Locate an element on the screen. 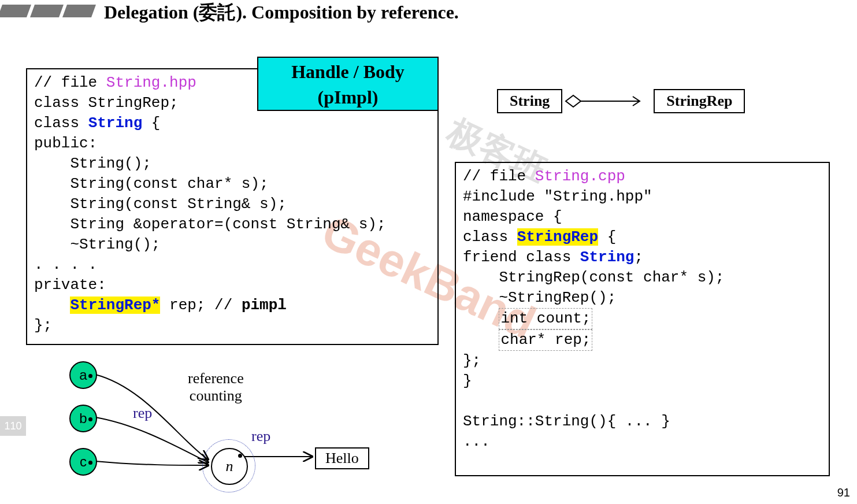  handle-body-banner: Handle / Body (pImpl) is located at coordinates (348, 84).